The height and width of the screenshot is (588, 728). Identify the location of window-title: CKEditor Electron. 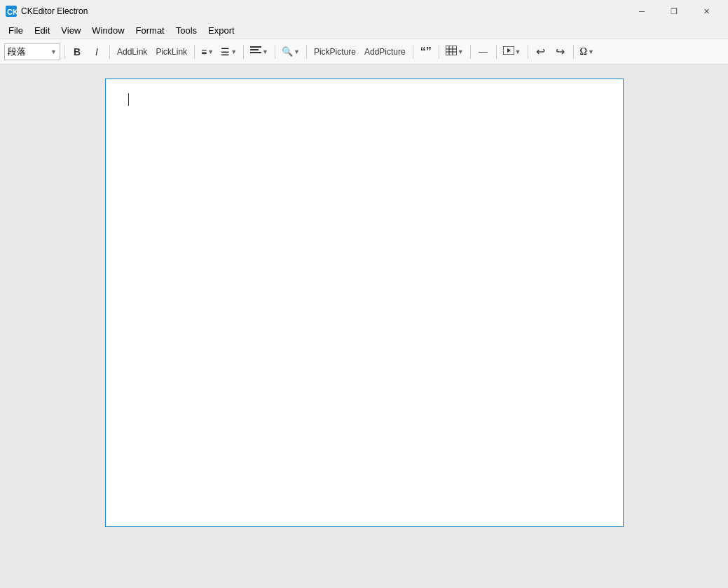
(324, 11).